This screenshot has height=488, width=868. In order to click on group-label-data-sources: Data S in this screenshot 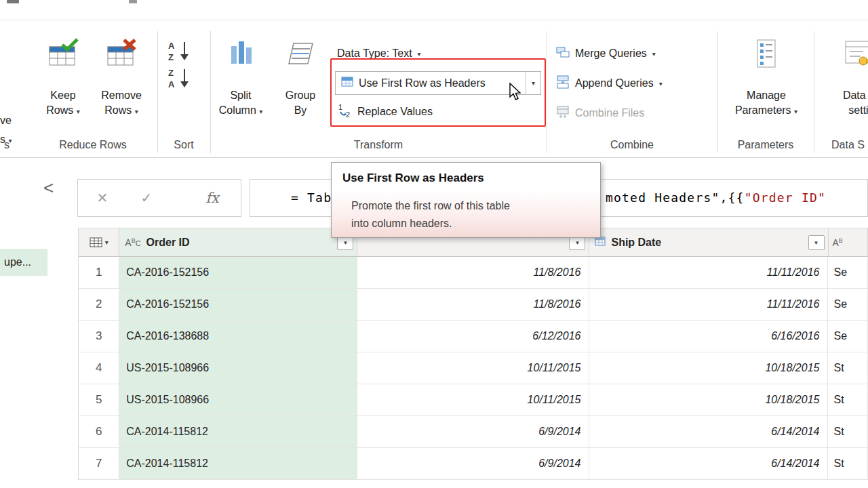, I will do `click(848, 145)`.